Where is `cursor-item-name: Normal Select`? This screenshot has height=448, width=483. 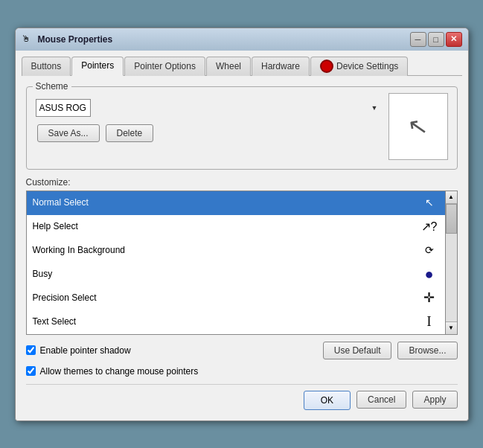
cursor-item-name: Normal Select is located at coordinates (226, 202).